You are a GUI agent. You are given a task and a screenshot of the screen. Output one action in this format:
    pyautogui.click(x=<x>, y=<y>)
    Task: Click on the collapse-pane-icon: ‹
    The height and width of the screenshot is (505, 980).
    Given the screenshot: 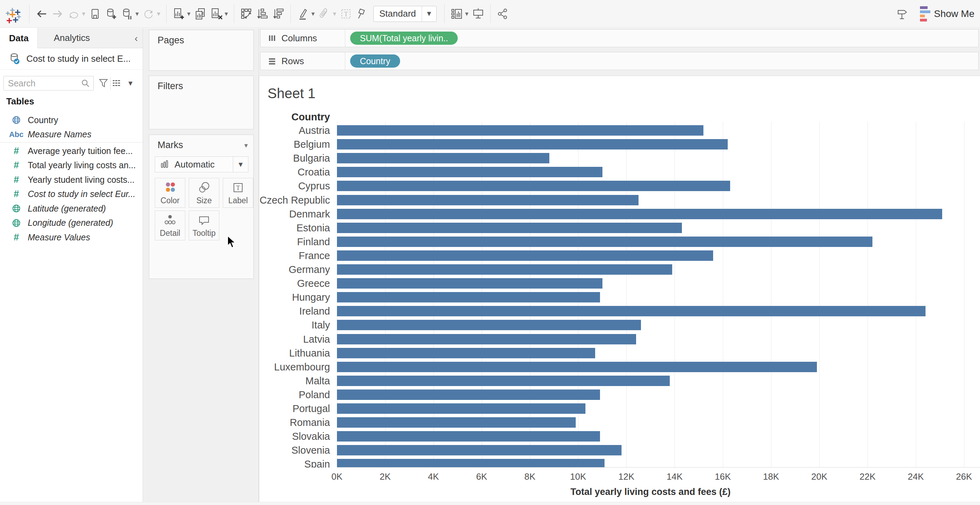 What is the action you would take?
    pyautogui.click(x=136, y=39)
    